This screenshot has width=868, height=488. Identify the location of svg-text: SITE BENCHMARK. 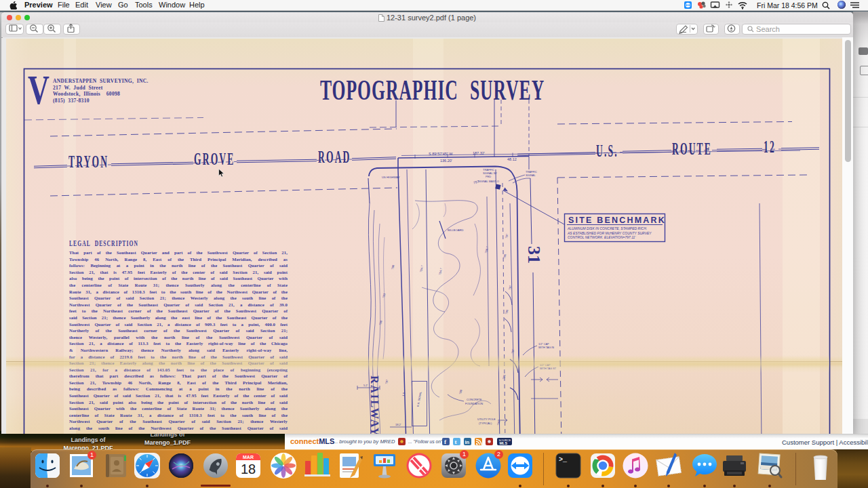
(617, 220).